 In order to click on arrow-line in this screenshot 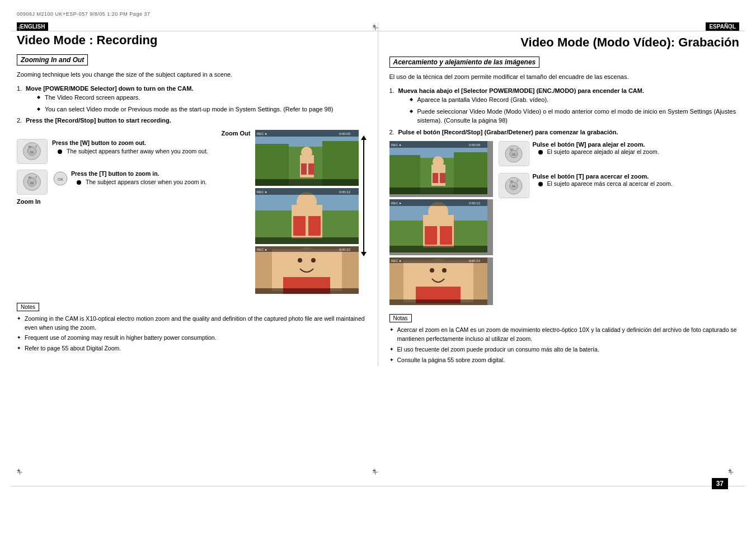, I will do `click(364, 196)`.